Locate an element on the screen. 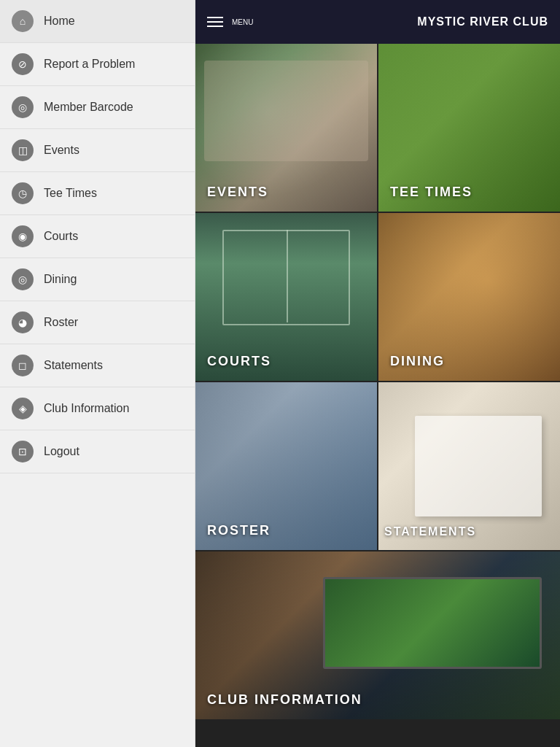 This screenshot has width=560, height=747. sidebar-item-roster: ◕ Roster is located at coordinates (98, 322).